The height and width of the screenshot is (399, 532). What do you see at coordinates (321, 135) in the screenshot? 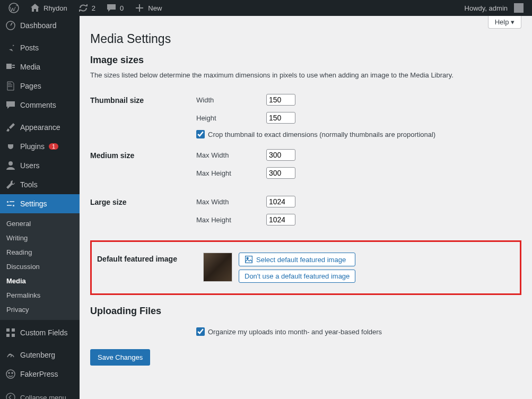
I see `thumbnail-crop-label: Crop thumbnail to exact dimensions (norm…` at bounding box center [321, 135].